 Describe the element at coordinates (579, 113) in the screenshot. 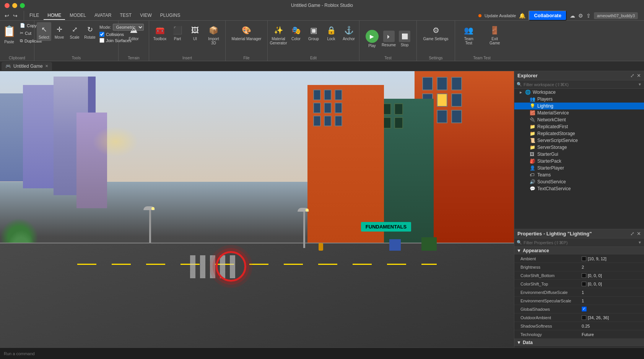

I see `explorer-item-materialservice: 🧱 MaterialService` at that location.